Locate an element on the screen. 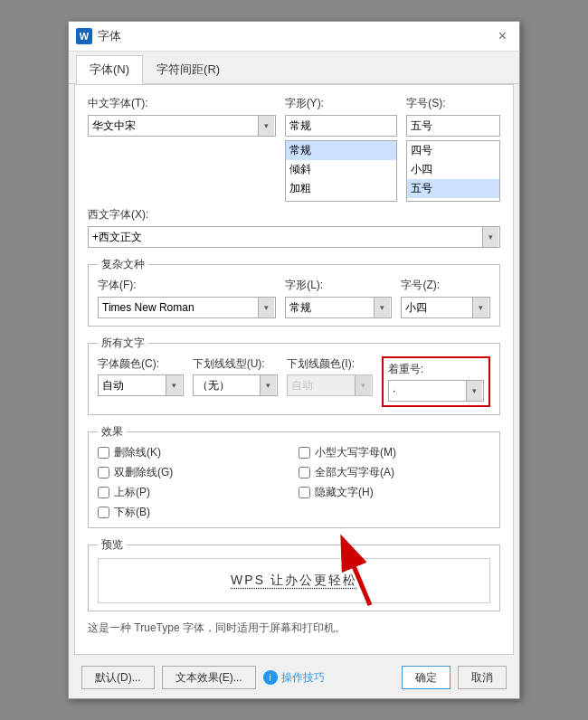  strikethrough-item: 删除线(K) is located at coordinates (194, 452).